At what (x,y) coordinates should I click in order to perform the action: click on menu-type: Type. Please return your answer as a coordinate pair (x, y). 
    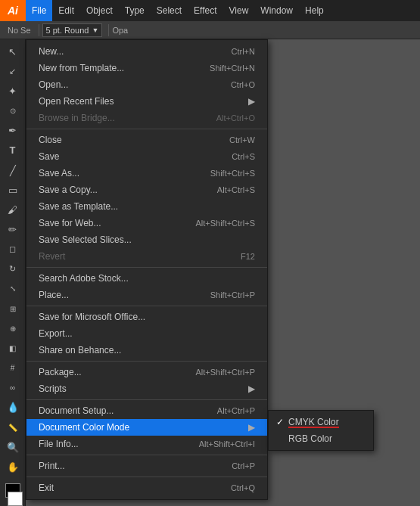
    Looking at the image, I should click on (135, 11).